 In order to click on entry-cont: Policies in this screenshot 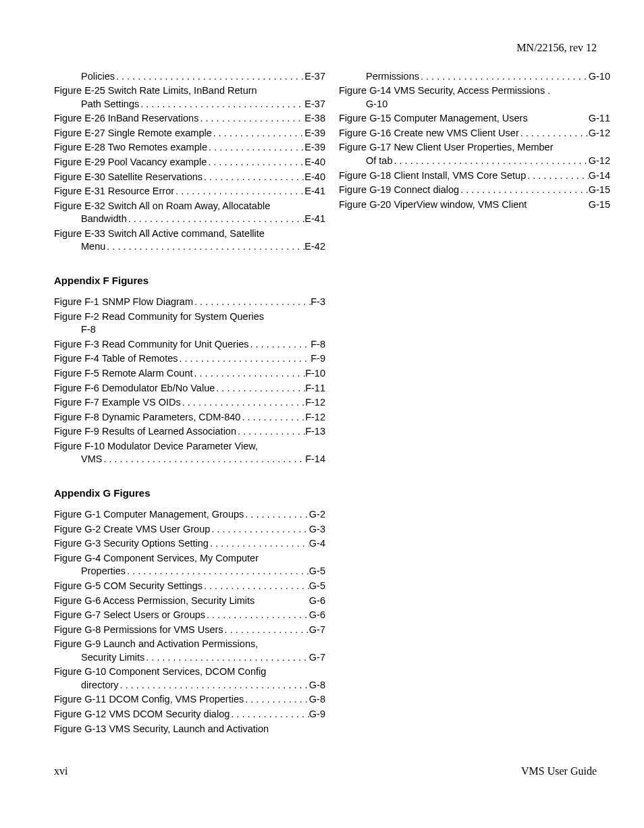, I will do `click(98, 77)`.